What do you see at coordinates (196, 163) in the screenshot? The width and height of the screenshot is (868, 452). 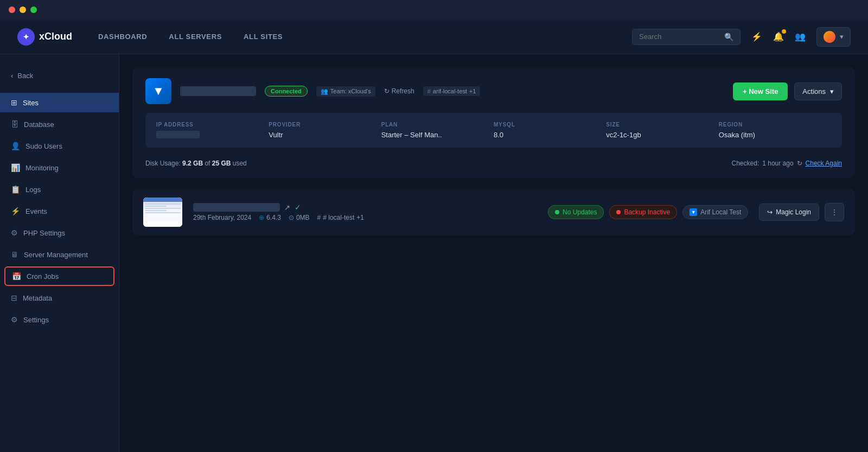 I see `disk-usage-text: Disk Usage: 9.2 GB of 25 GB used` at bounding box center [196, 163].